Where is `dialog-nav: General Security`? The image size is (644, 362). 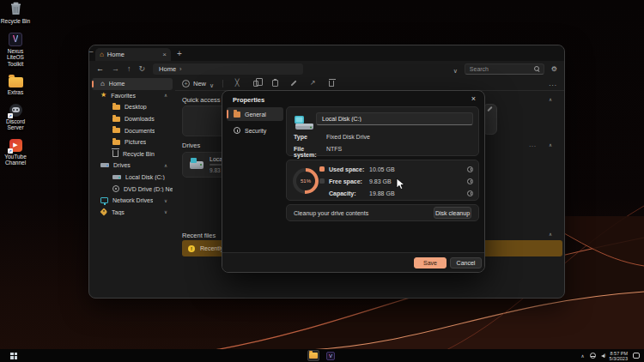 dialog-nav: General Security is located at coordinates (255, 124).